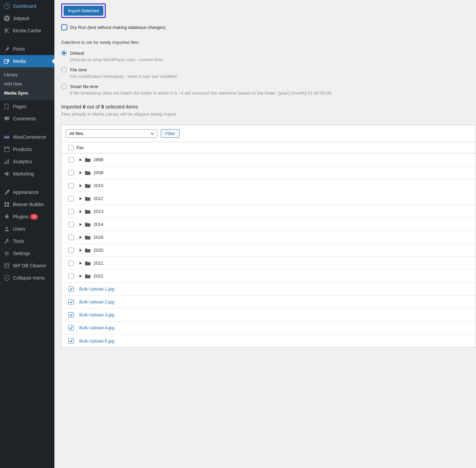  What do you see at coordinates (27, 217) in the screenshot?
I see `sidebar-item-plugins: Plugins15` at bounding box center [27, 217].